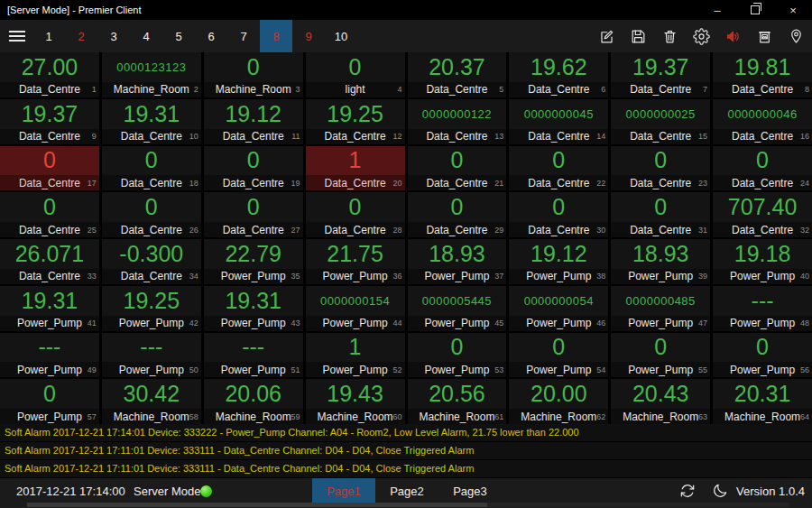  I want to click on grid-cell: 20.37Data_Centre5, so click(457, 75).